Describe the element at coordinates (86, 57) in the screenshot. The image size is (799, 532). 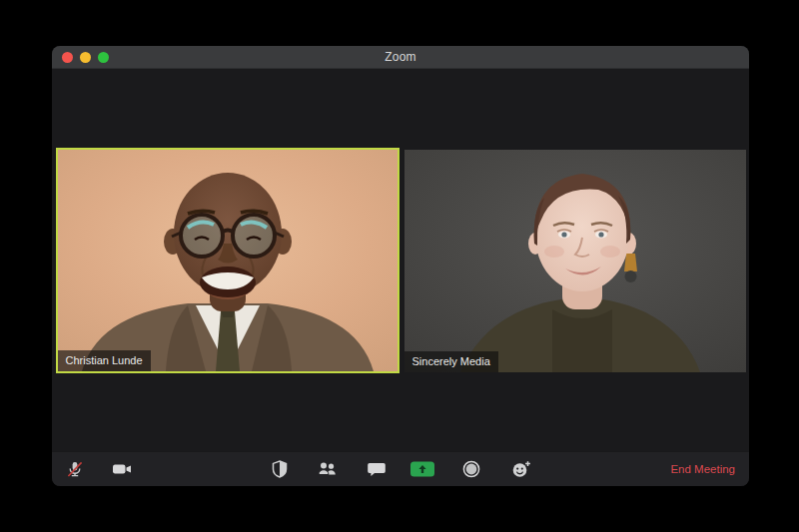
I see `window-controls` at that location.